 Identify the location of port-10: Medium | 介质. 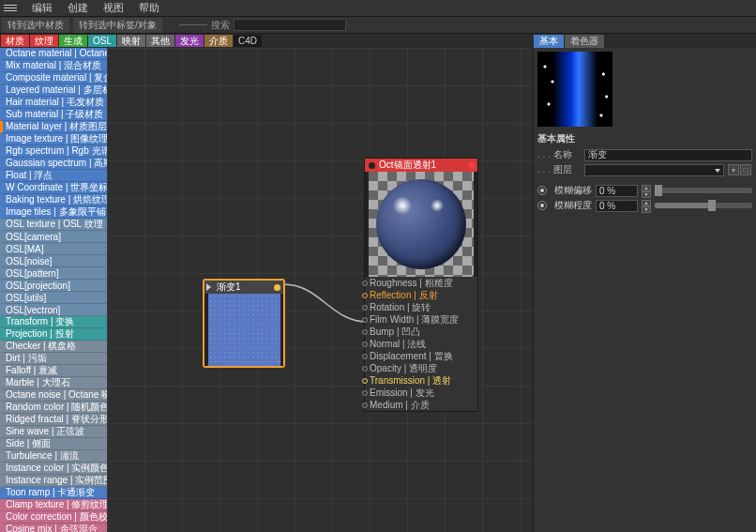
(421, 405).